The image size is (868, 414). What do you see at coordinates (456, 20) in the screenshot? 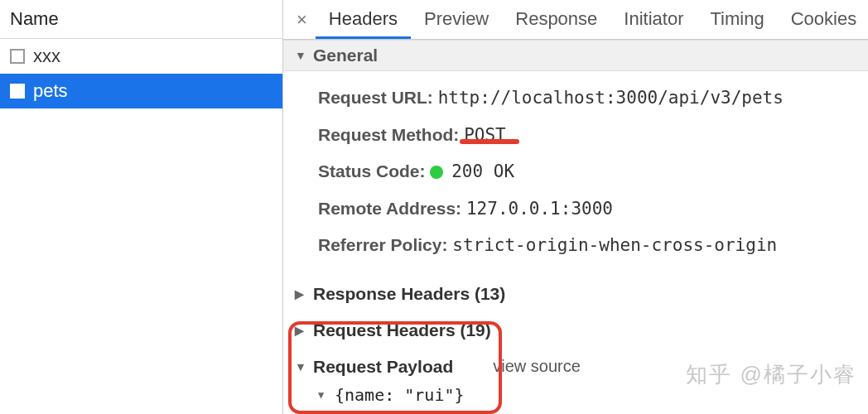
I see `tab-preview: Preview` at bounding box center [456, 20].